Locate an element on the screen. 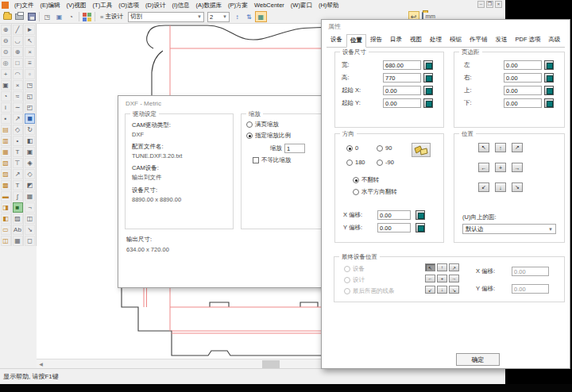 This screenshot has height=392, width=572. tool-icon: T is located at coordinates (17, 186).